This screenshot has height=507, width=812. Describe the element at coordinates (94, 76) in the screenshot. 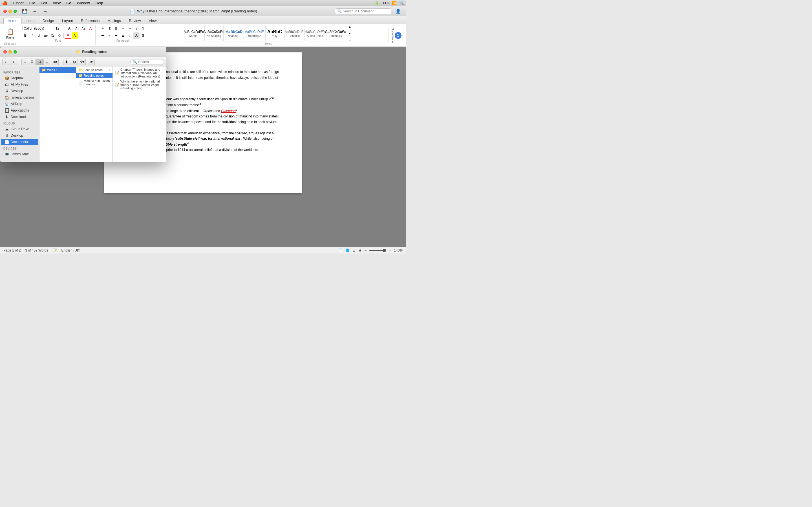

I see `col2-reading-notes: 📁 Reading notes ›` at that location.